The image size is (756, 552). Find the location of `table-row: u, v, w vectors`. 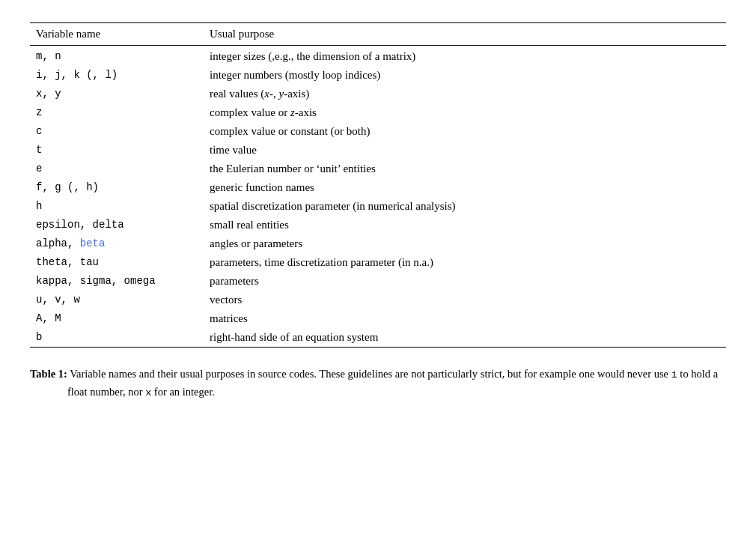

table-row: u, v, w vectors is located at coordinates (378, 300).